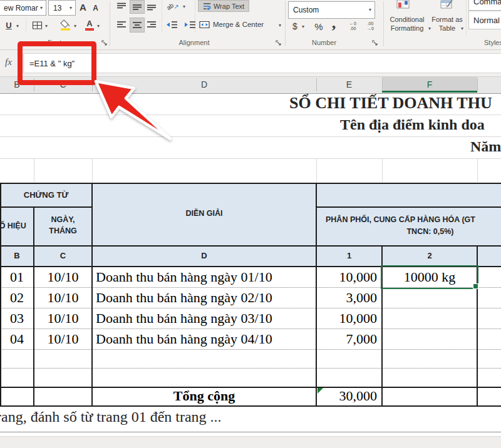  Describe the element at coordinates (111, 417) in the screenshot. I see `footer-note-cell: rang, đánh số từ trang 01 đến trang ...` at that location.